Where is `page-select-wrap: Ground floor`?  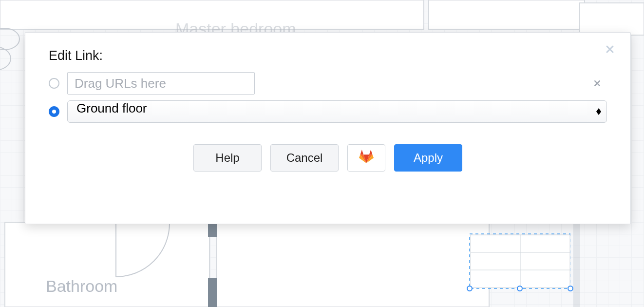
page-select-wrap: Ground floor is located at coordinates (337, 112).